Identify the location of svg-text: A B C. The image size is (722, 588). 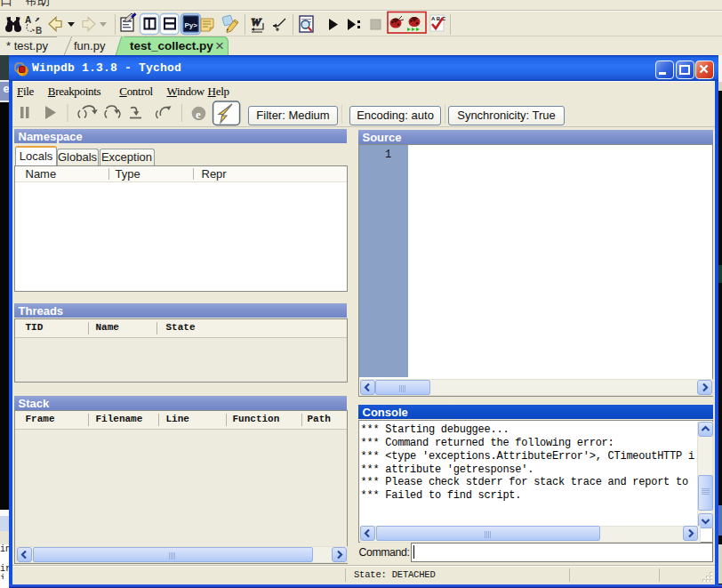
(439, 19).